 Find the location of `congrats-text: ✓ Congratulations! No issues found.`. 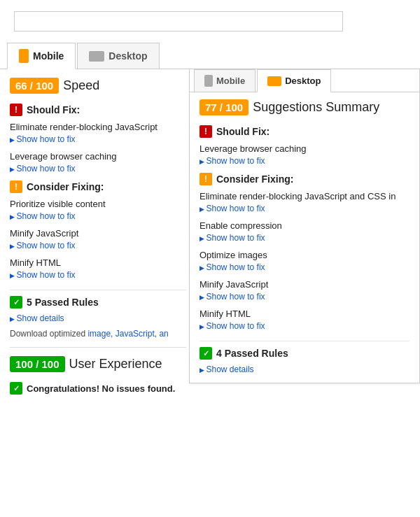

congrats-text: ✓ Congratulations! No issues found. is located at coordinates (98, 388).